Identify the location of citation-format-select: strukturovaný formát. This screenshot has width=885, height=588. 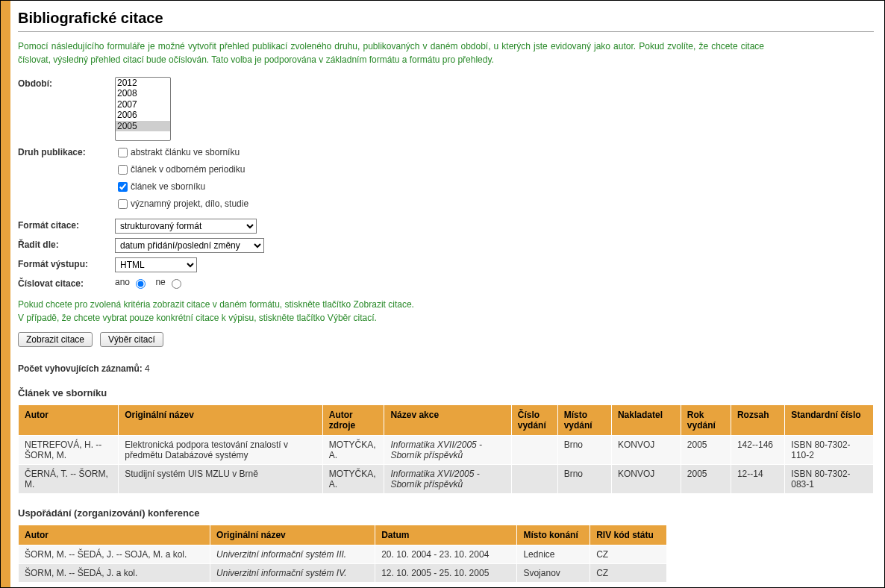
(186, 226).